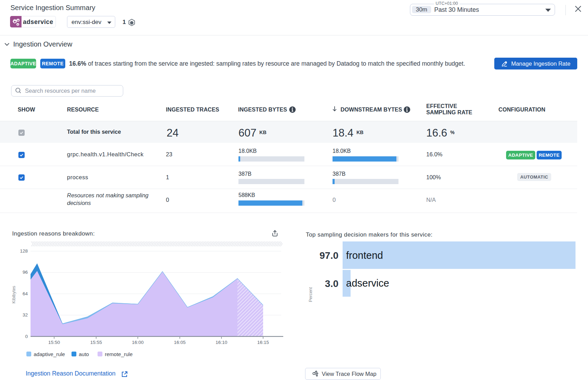 The height and width of the screenshot is (387, 588). What do you see at coordinates (263, 343) in the screenshot?
I see `svg-text: 16:15` at bounding box center [263, 343].